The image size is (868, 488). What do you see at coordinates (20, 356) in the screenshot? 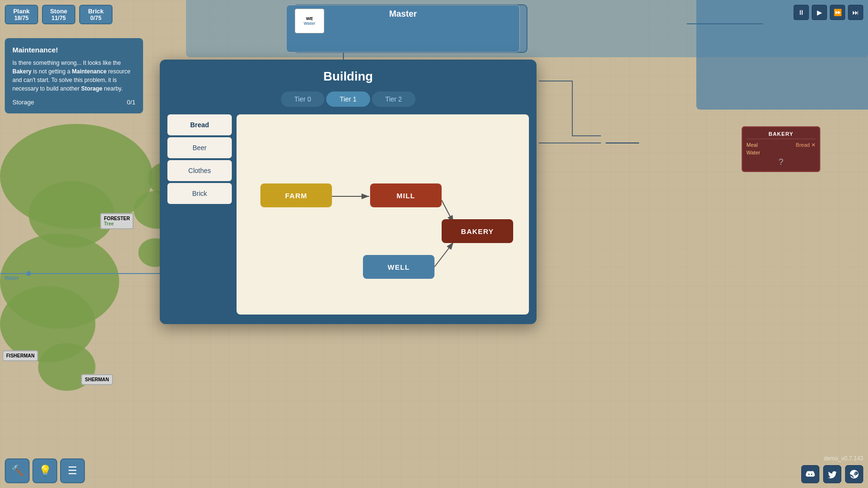
I see `fisherman-building: FISHERMAN` at bounding box center [20, 356].